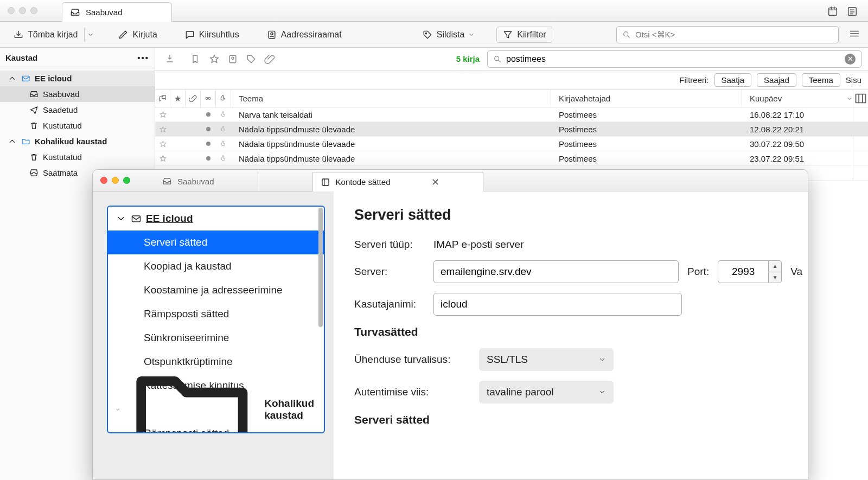 This screenshot has height=480, width=868. What do you see at coordinates (216, 314) in the screenshot?
I see `settings-tree-item: Rämpsposti sätted` at bounding box center [216, 314].